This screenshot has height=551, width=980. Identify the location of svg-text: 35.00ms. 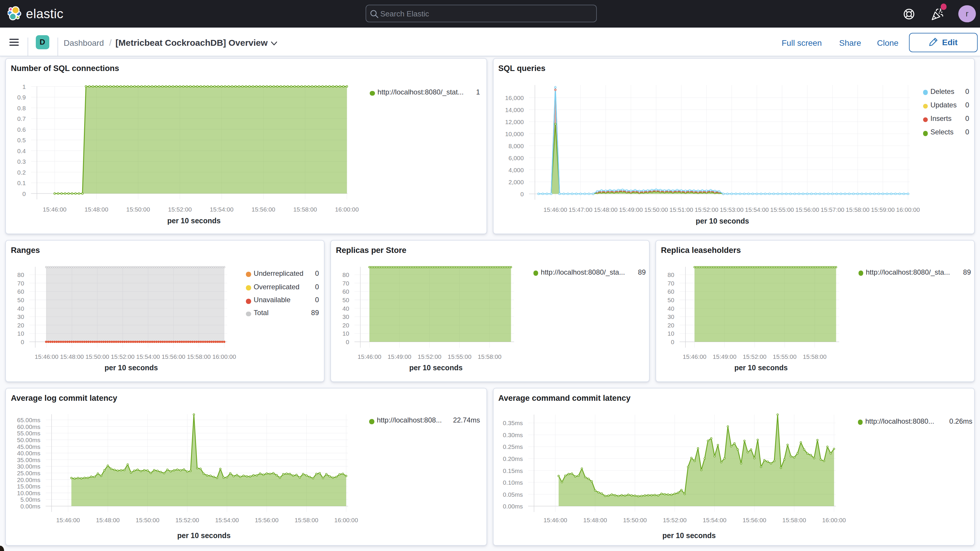
(29, 460).